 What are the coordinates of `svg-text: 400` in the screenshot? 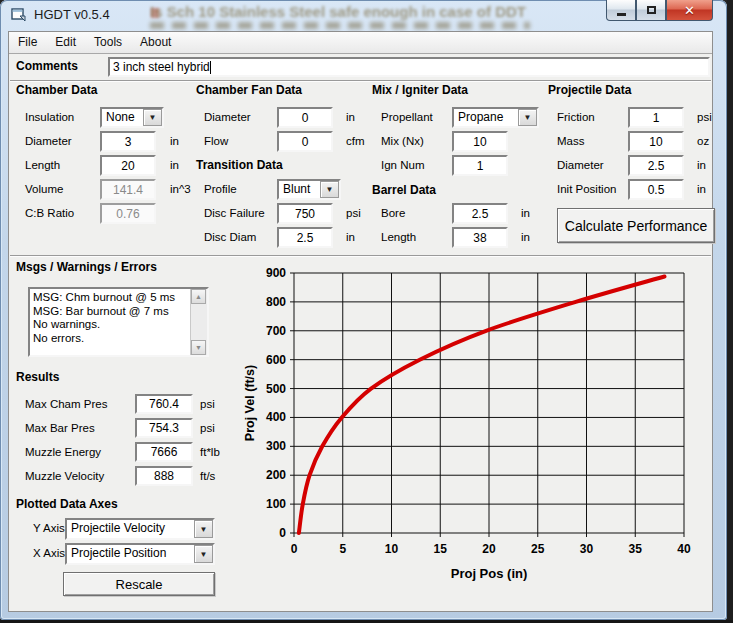 It's located at (276, 417).